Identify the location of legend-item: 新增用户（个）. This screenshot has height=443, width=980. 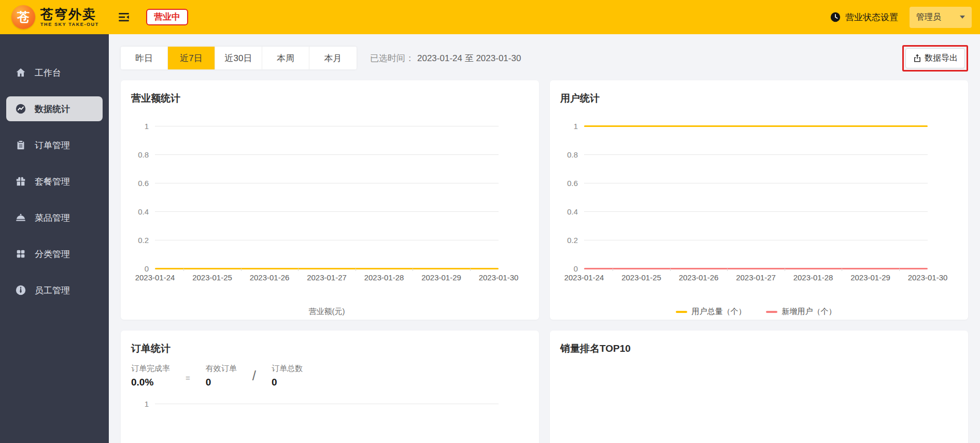
(801, 312).